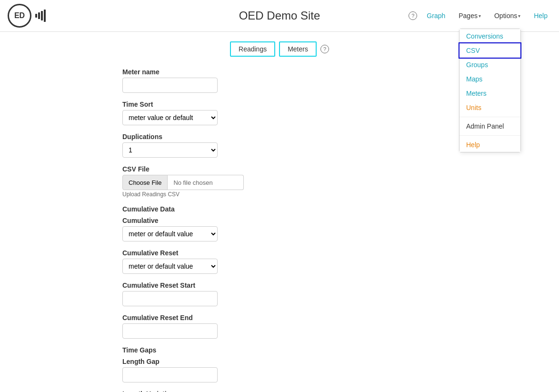 This screenshot has height=392, width=559. What do you see at coordinates (480, 16) in the screenshot?
I see `pages-dropdown-arrow: ▾` at bounding box center [480, 16].